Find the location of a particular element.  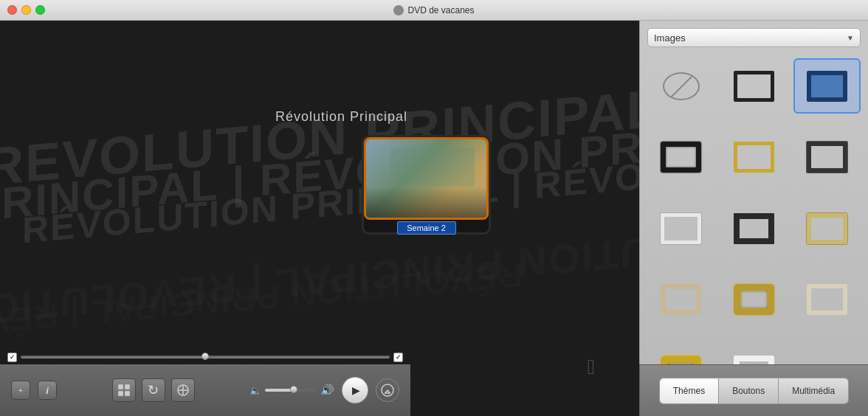

thumbnail-container: Semaine 2 is located at coordinates (427, 184).